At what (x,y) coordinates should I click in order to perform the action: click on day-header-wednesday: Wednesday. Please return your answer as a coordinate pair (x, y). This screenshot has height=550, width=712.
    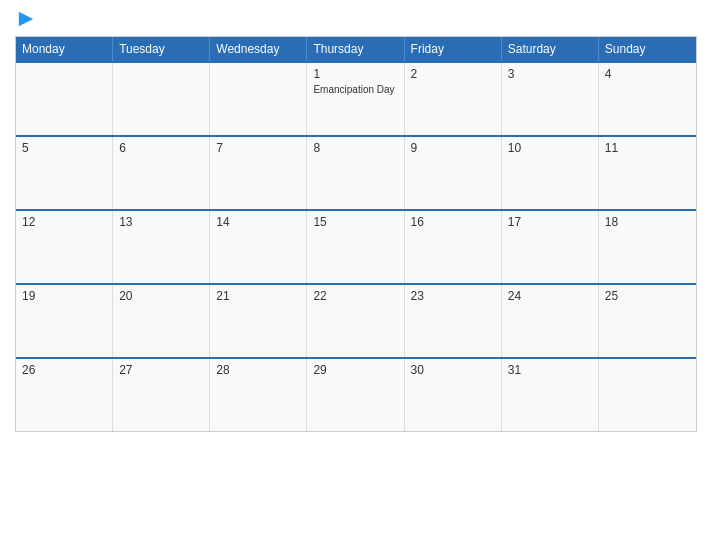
    Looking at the image, I should click on (258, 49).